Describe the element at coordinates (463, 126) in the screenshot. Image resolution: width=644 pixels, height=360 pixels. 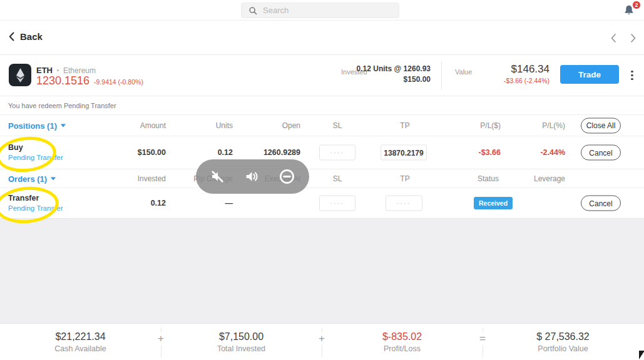
I see `column-pl-usd: P/L($)` at that location.